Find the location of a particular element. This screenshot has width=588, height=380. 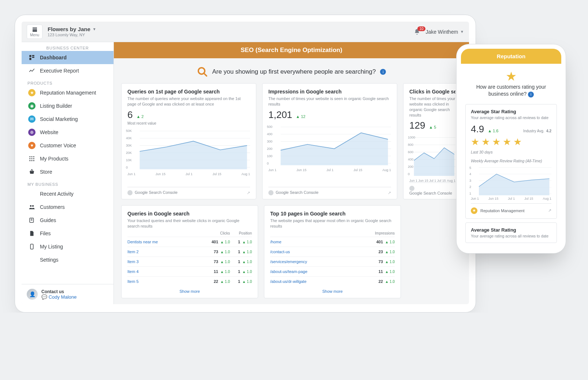

row-name: Item 4 is located at coordinates (168, 272).